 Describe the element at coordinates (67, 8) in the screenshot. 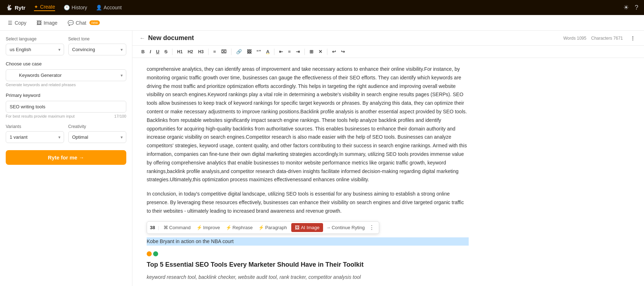

I see `history-icon: 🕐` at that location.